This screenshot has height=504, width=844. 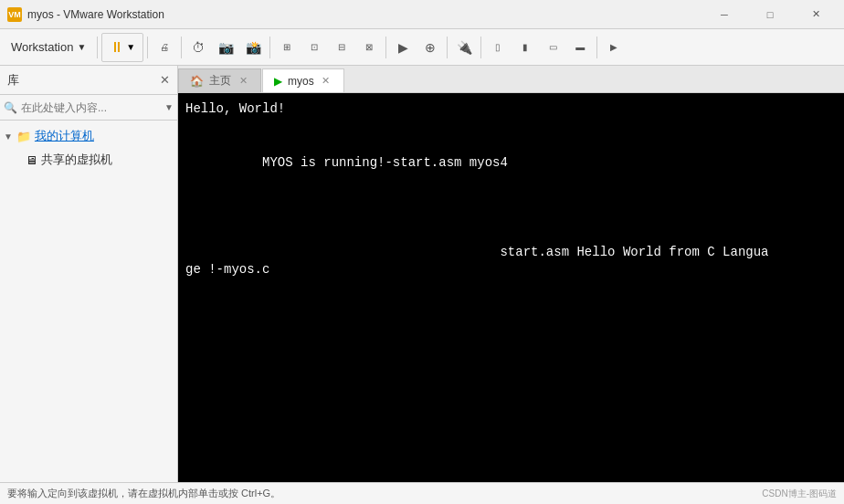 What do you see at coordinates (422, 493) in the screenshot?
I see `statusbar: 要将输入定向到该虚拟机，请在虚拟机内部单击或按 Ctrl+G。 CSDN博主-图…` at bounding box center [422, 493].